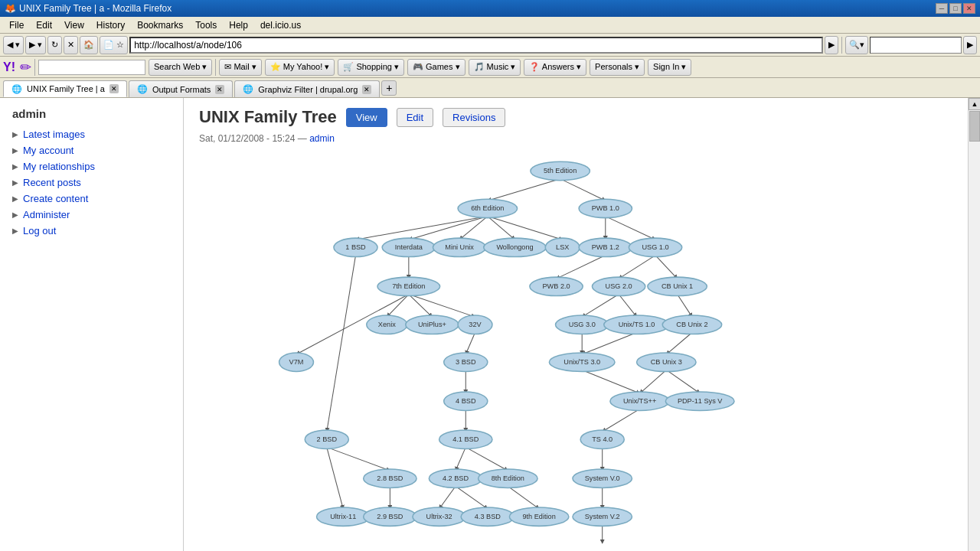 This screenshot has width=980, height=551. Describe the element at coordinates (487, 459) in the screenshot. I see `edge-41bsd-8ed` at that location.